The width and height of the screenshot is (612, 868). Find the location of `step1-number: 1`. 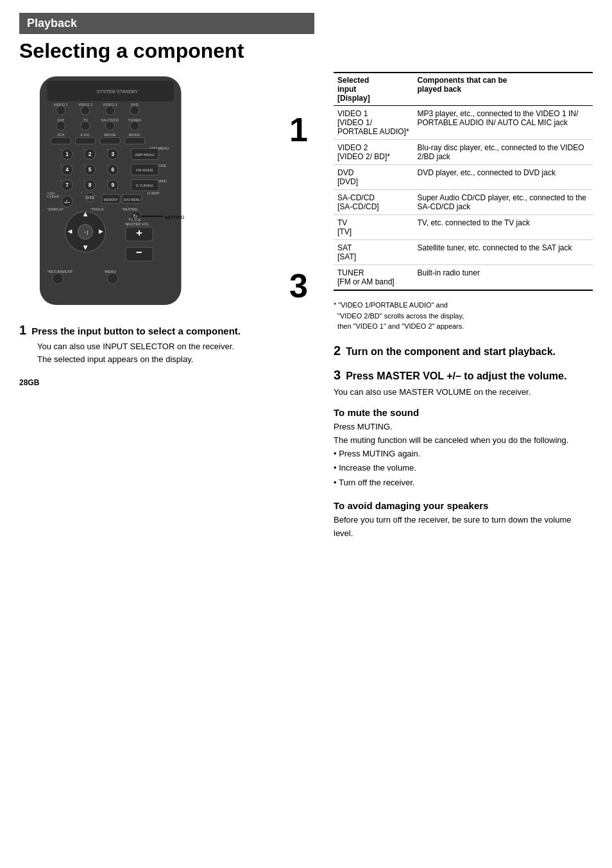

step1-number: 1 is located at coordinates (23, 330).